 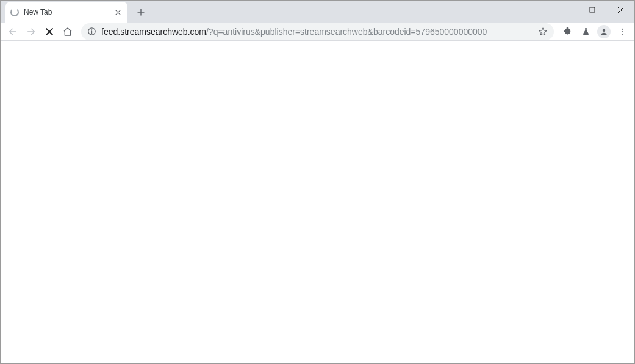 What do you see at coordinates (586, 32) in the screenshot?
I see `labs-button` at bounding box center [586, 32].